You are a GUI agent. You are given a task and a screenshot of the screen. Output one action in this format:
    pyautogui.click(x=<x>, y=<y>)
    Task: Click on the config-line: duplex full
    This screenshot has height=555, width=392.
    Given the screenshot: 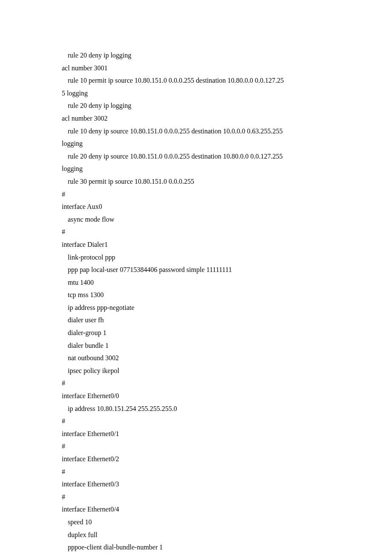 What is the action you would take?
    pyautogui.click(x=196, y=535)
    